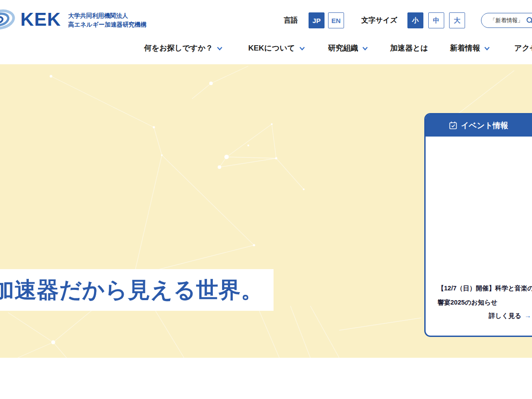  I want to click on language-jp-button: JP, so click(317, 20).